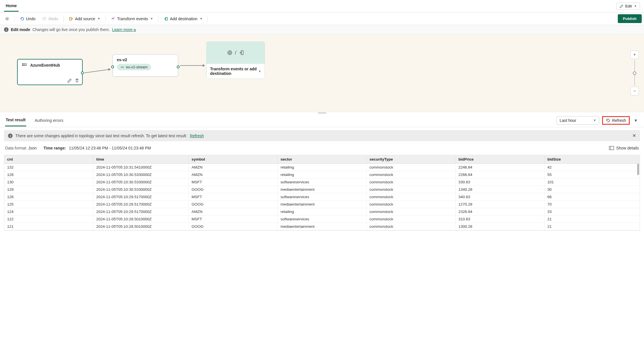 The image size is (644, 359). What do you see at coordinates (322, 182) in the screenshot?
I see `table-row: 1302024-11-05T05:10:30.5330000ZMSFTsoftw…` at bounding box center [322, 182].